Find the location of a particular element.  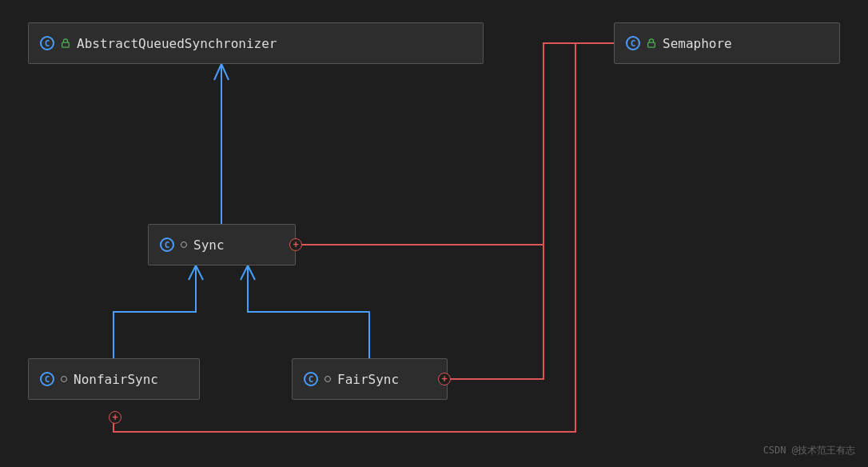

node-semaphore: C Semaphore is located at coordinates (727, 43).